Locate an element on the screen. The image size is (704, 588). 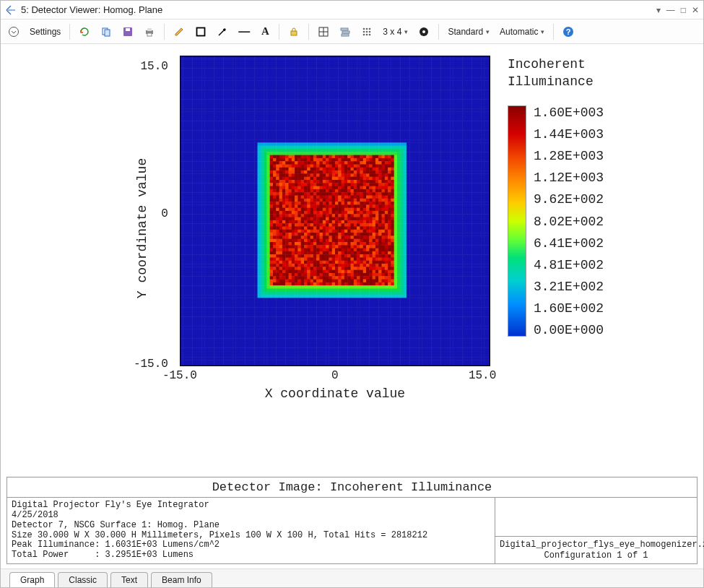
save-icon is located at coordinates (128, 32).